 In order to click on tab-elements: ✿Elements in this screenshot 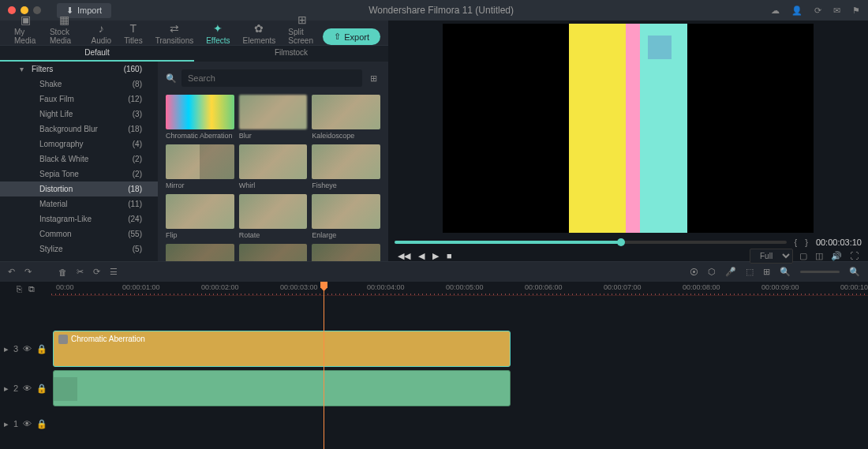, I will do `click(260, 33)`.